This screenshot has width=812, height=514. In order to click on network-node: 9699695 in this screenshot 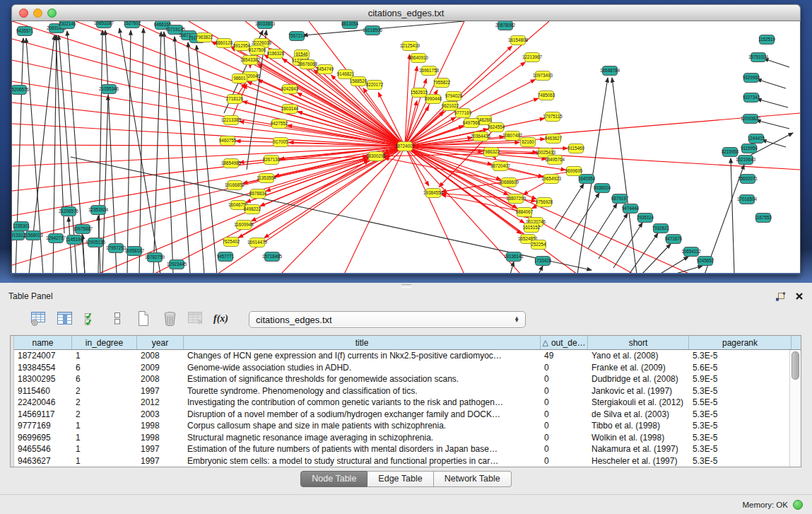, I will do `click(574, 171)`.